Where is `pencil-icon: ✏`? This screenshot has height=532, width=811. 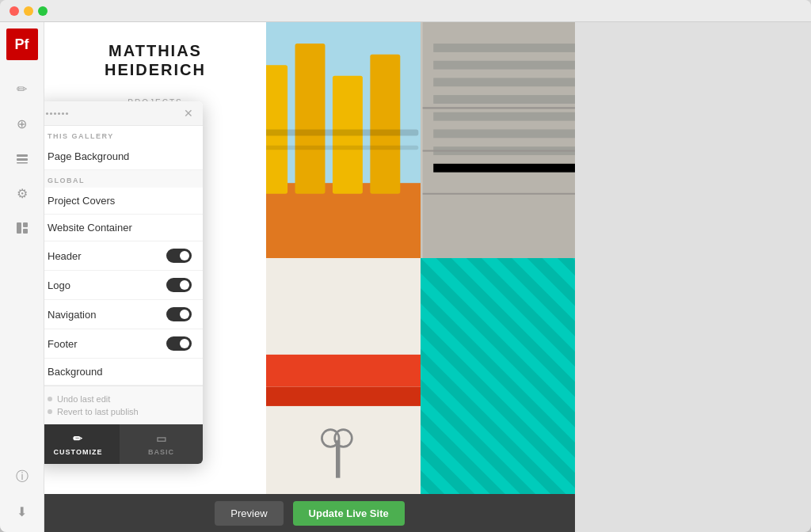 pencil-icon: ✏ is located at coordinates (22, 89).